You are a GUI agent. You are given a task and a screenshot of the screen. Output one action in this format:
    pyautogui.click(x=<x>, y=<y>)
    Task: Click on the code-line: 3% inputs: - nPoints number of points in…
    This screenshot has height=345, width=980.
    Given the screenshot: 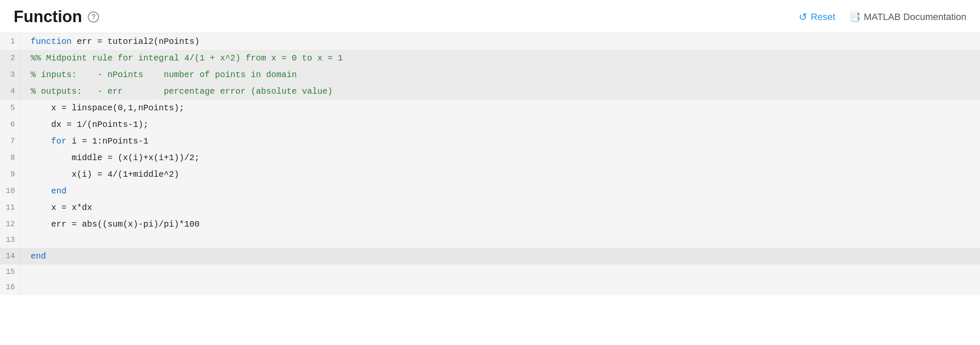 What is the action you would take?
    pyautogui.click(x=490, y=75)
    